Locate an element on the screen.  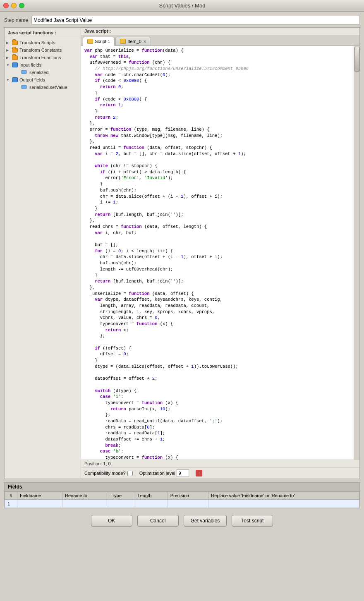
sidebar-item-transform-scripts: Transform Scripts is located at coordinates (43, 43).